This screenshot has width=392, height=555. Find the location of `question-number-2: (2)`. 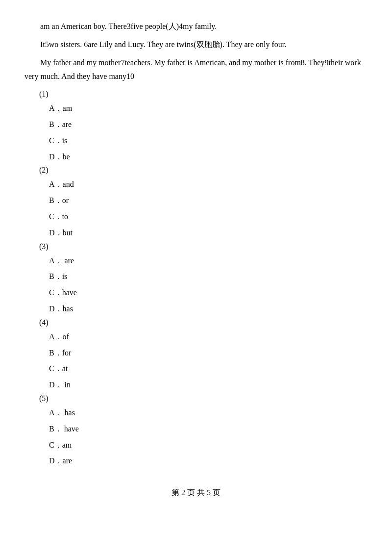

question-number-2: (2) is located at coordinates (203, 170).